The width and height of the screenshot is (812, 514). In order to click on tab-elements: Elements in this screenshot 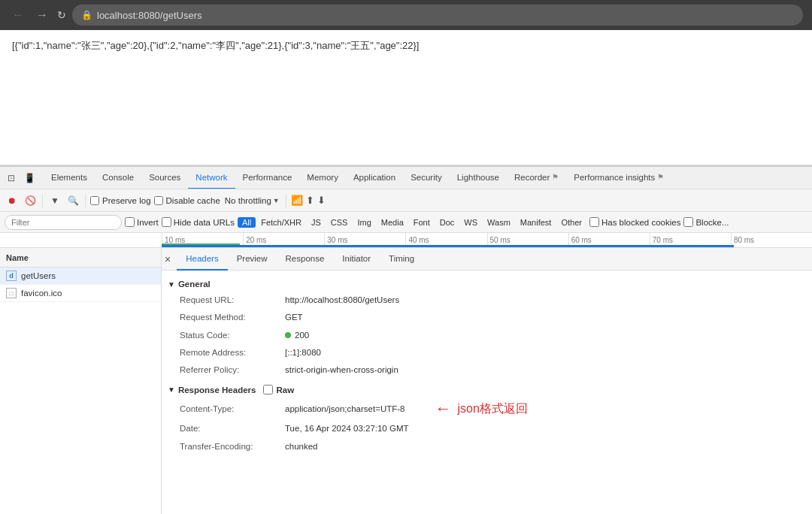, I will do `click(69, 178)`.